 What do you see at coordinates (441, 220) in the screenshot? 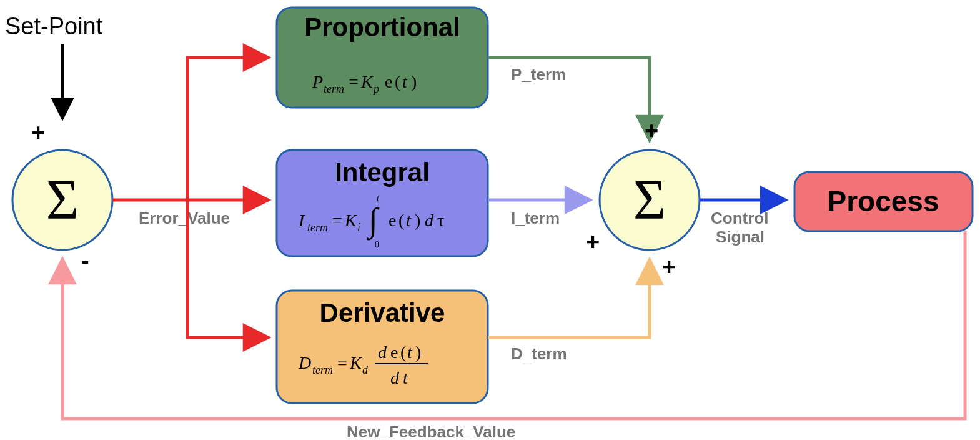
I see `svg-text: τ` at bounding box center [441, 220].